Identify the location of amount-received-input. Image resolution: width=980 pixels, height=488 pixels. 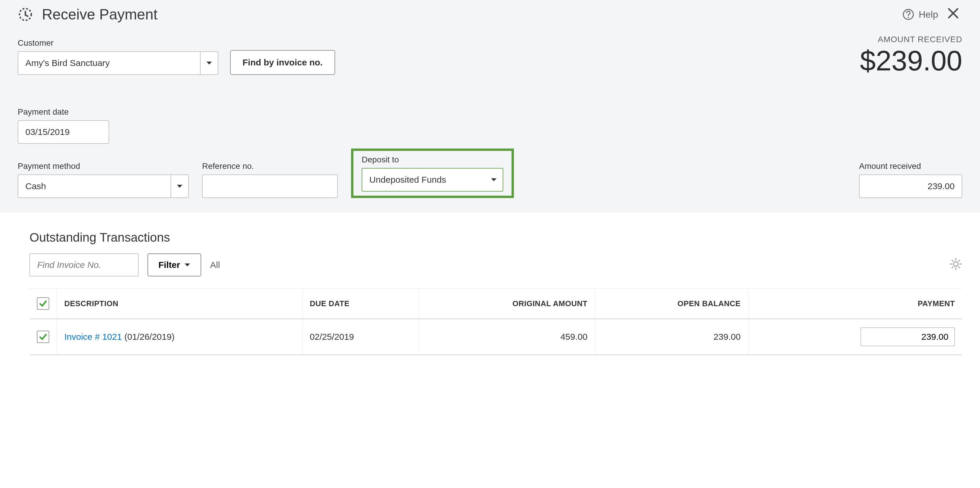
(911, 186).